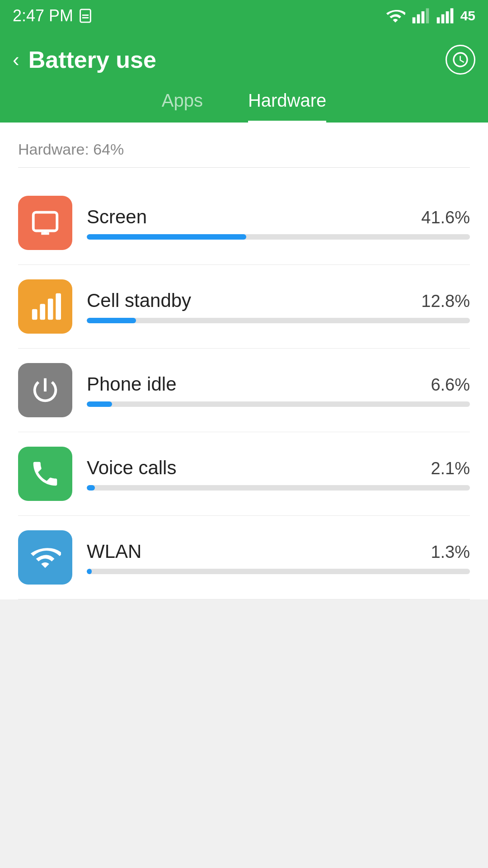  I want to click on page-title: Battery use, so click(92, 60).